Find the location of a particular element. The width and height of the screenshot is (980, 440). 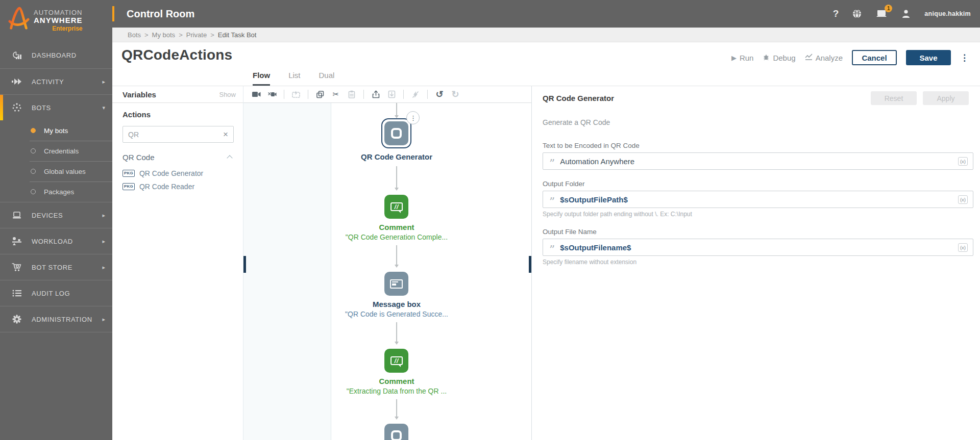

output-file-name-input is located at coordinates (759, 248).